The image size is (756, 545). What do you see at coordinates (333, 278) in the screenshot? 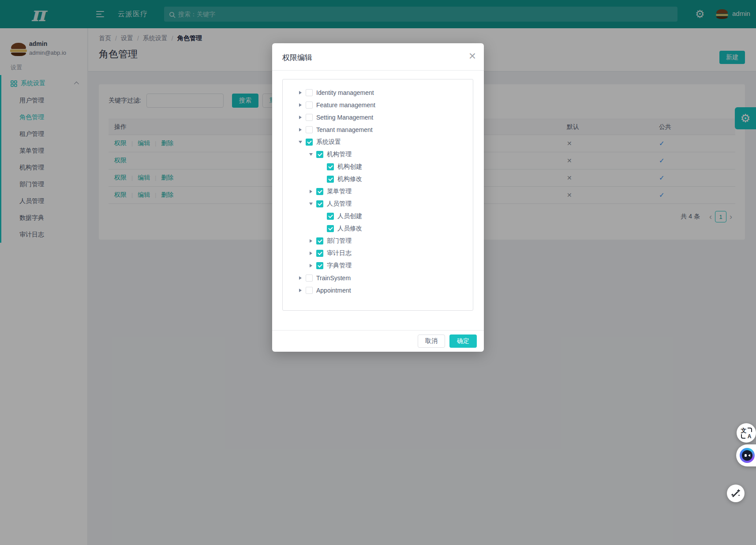
I see `tree-node-label: TrainSystem` at bounding box center [333, 278].